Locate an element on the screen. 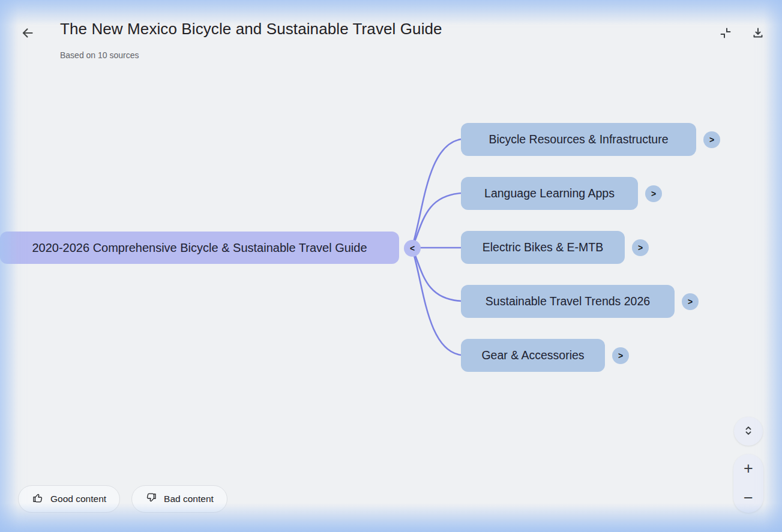 This screenshot has width=782, height=532. node-label: Electric Bikes & E-MTB is located at coordinates (543, 247).